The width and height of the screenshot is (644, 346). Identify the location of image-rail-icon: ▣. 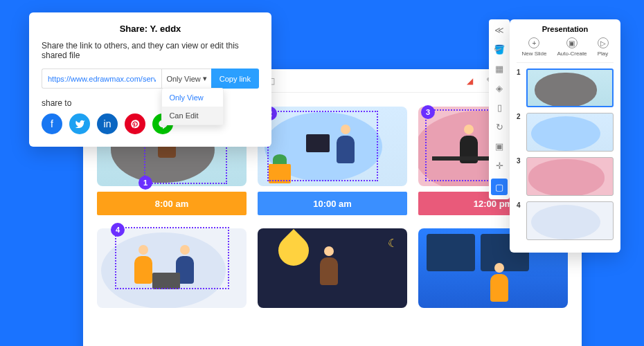
(499, 146).